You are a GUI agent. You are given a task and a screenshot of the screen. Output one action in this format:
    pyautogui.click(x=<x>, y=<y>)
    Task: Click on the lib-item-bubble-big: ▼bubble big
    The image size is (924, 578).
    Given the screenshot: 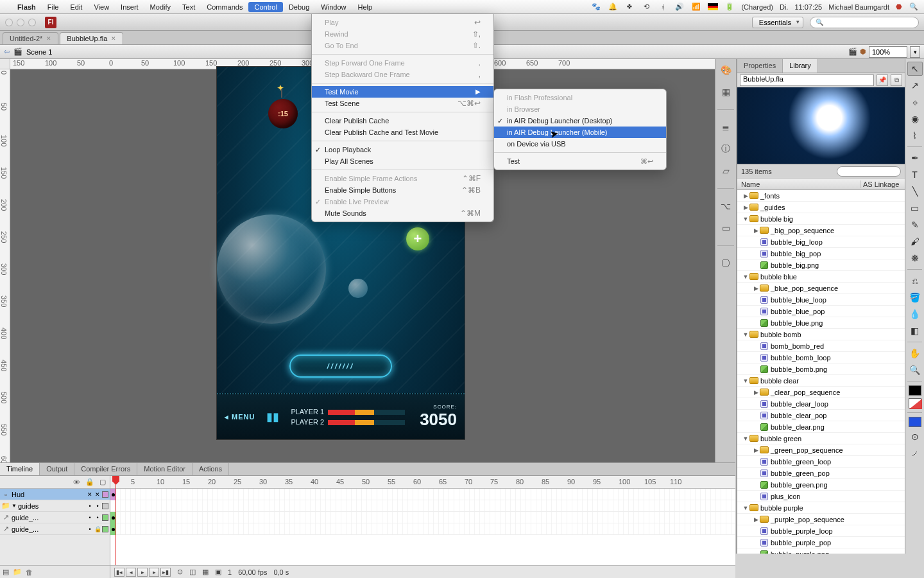 What is the action you would take?
    pyautogui.click(x=821, y=219)
    